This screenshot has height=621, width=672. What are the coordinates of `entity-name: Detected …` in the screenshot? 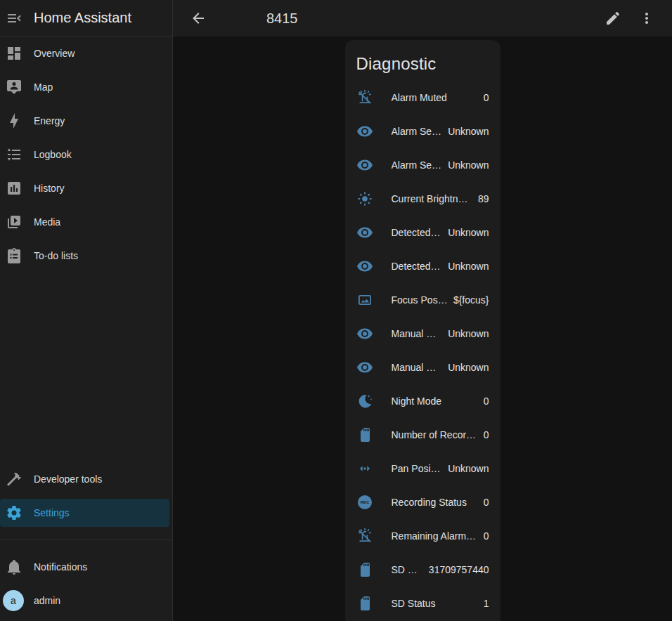 It's located at (418, 266).